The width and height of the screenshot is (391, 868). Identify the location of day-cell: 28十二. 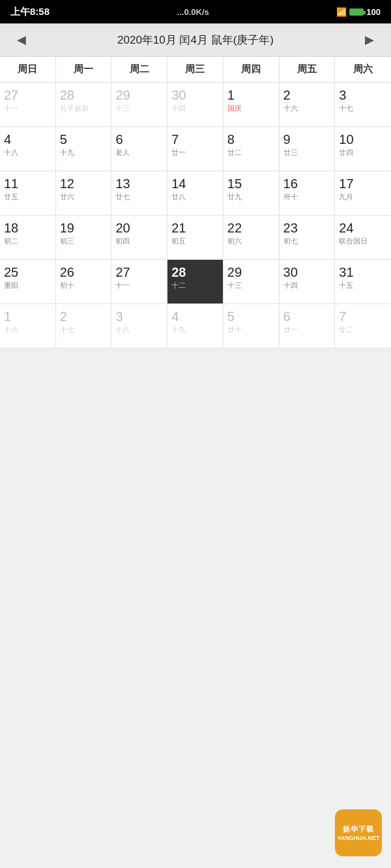
(195, 282).